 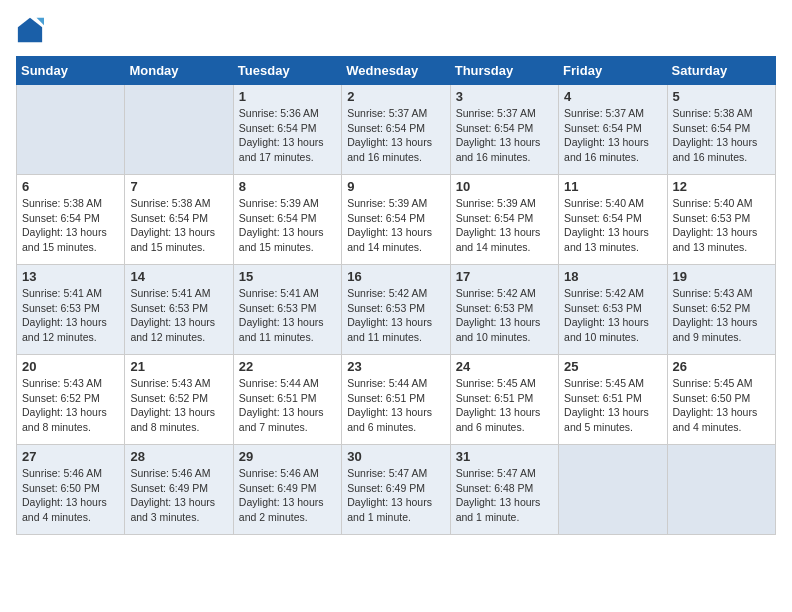 I want to click on day-number: 24, so click(x=504, y=366).